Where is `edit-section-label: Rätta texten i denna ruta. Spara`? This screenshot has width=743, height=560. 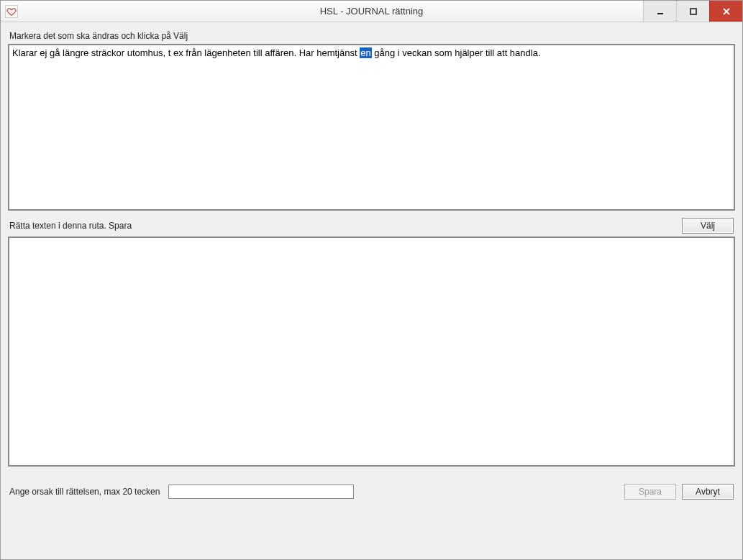 edit-section-label: Rätta texten i denna ruta. Spara is located at coordinates (70, 226).